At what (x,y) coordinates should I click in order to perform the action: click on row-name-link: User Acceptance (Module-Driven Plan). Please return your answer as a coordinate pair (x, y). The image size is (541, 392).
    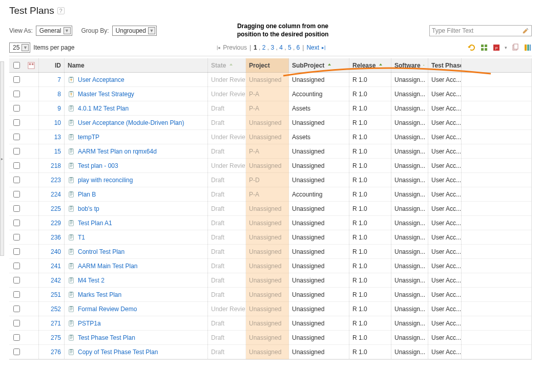
    Looking at the image, I should click on (131, 123).